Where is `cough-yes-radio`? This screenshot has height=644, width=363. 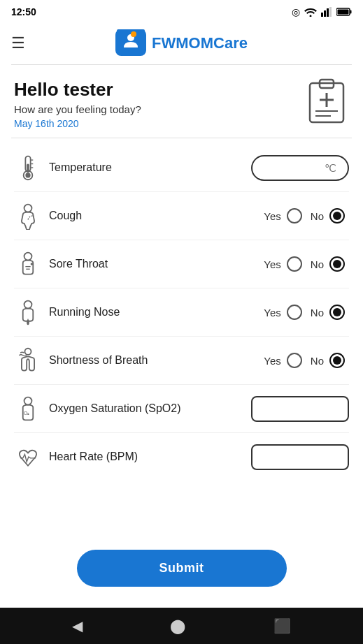
cough-yes-radio is located at coordinates (294, 216).